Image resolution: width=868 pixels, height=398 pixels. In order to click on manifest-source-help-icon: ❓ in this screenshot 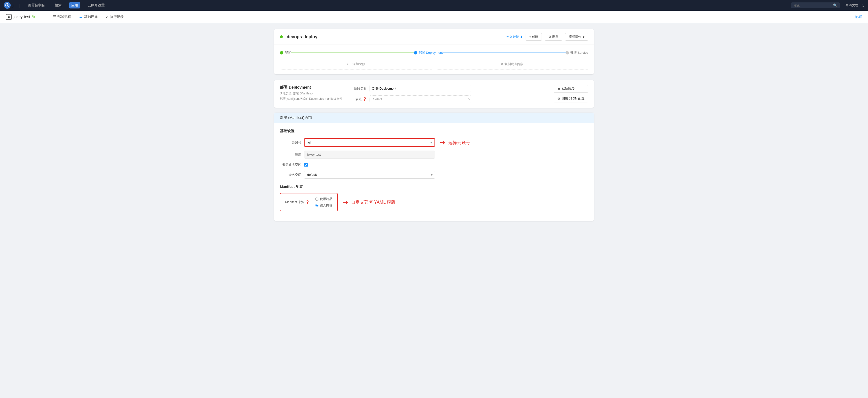, I will do `click(307, 202)`.